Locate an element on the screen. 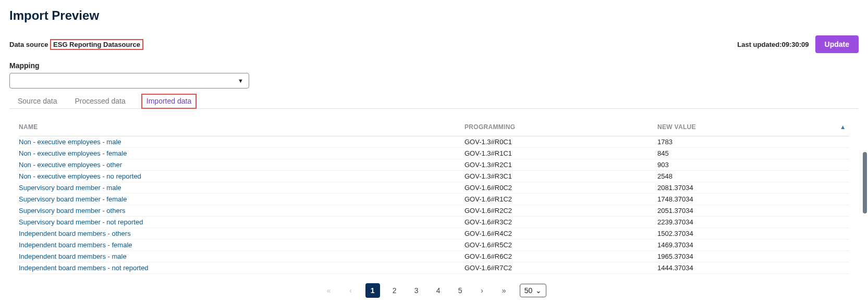  pager-first: « is located at coordinates (329, 291).